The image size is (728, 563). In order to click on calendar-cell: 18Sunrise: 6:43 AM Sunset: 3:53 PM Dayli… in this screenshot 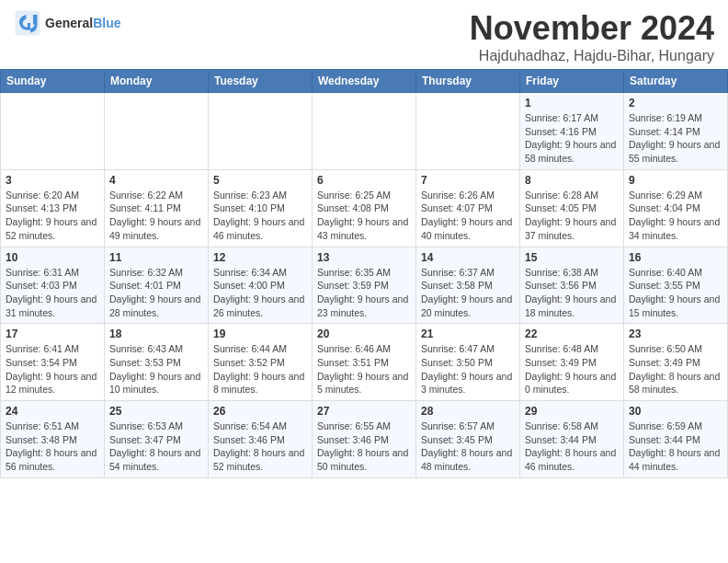, I will do `click(156, 362)`.